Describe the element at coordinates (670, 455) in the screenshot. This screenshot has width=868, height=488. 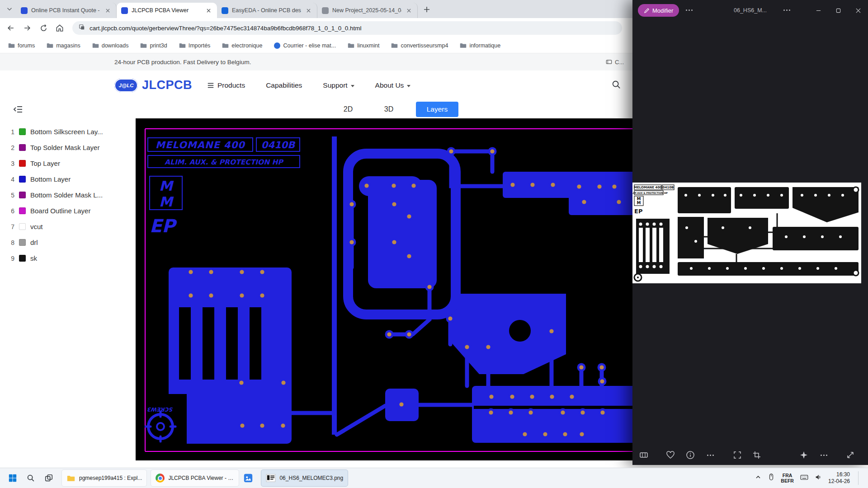
I see `favorite-icon` at that location.